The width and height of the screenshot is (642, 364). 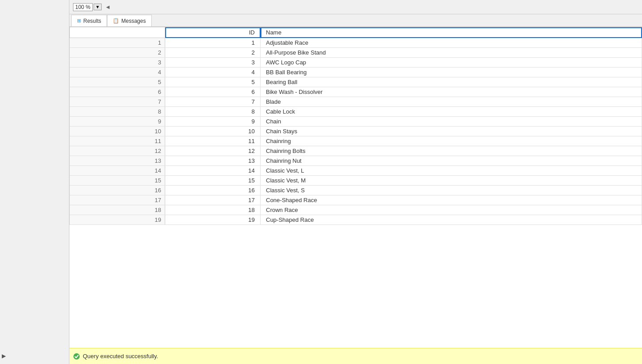 What do you see at coordinates (116, 21) in the screenshot?
I see `messages-tab-icon: 📋` at bounding box center [116, 21].